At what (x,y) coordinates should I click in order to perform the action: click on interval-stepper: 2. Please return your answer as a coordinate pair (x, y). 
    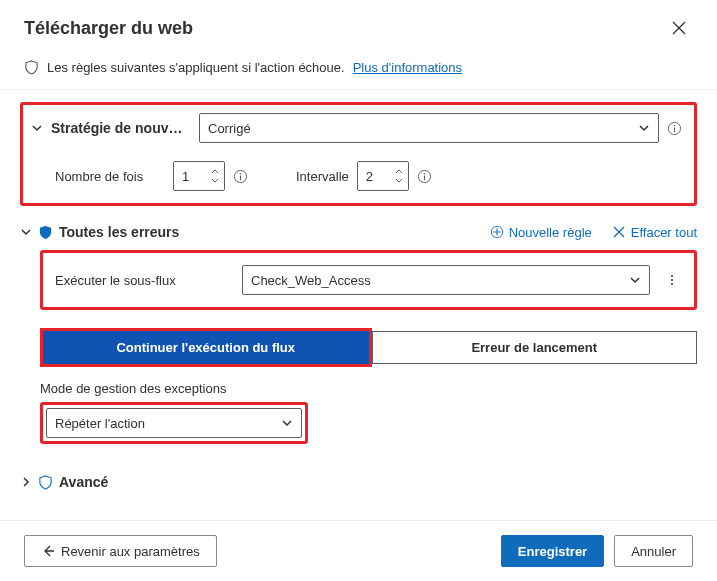
    Looking at the image, I should click on (383, 176).